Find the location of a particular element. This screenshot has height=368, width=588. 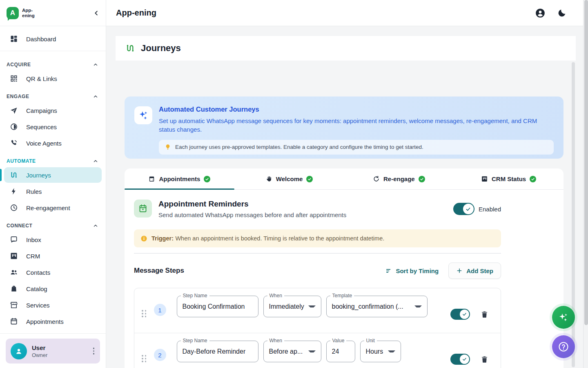

sidebar-collapse-button is located at coordinates (96, 13).